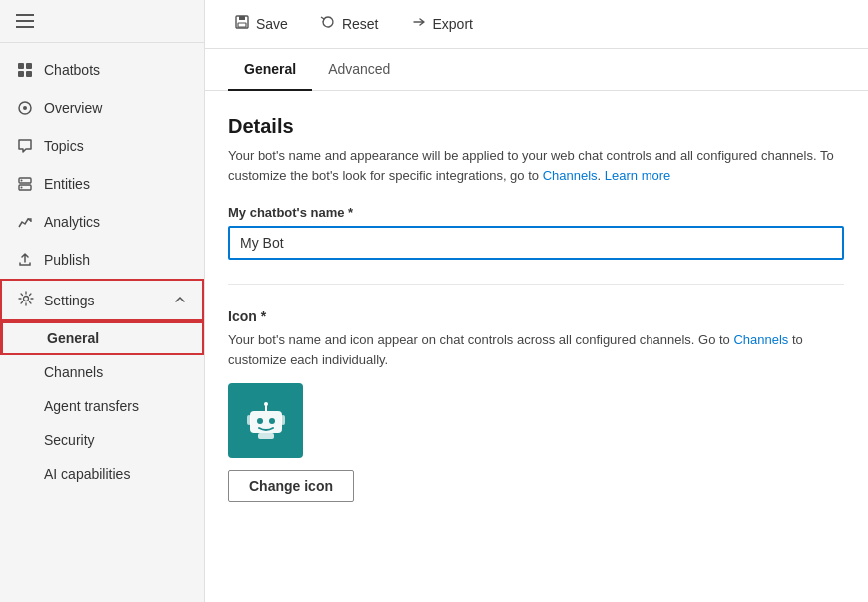 This screenshot has height=602, width=868. Describe the element at coordinates (102, 406) in the screenshot. I see `settings-child-agent-transfers: Agent transfers` at that location.